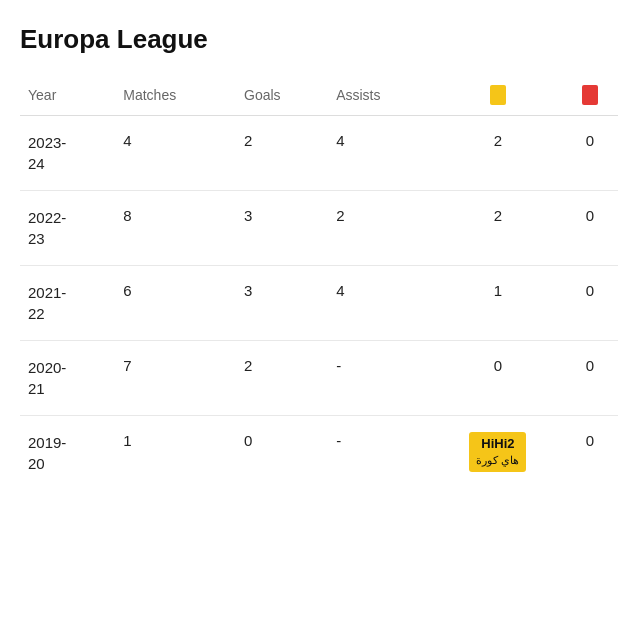  Describe the element at coordinates (68, 96) in the screenshot. I see `col-header-year: Year` at that location.